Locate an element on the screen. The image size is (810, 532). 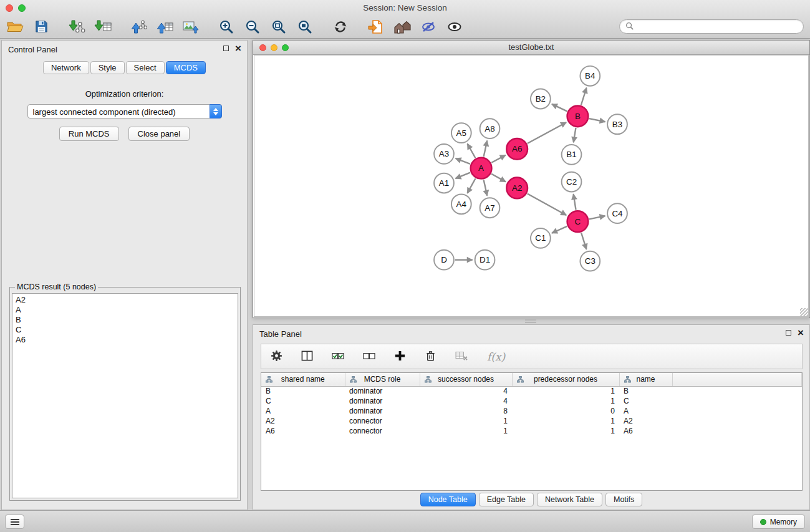
export-table-button is located at coordinates (165, 27).